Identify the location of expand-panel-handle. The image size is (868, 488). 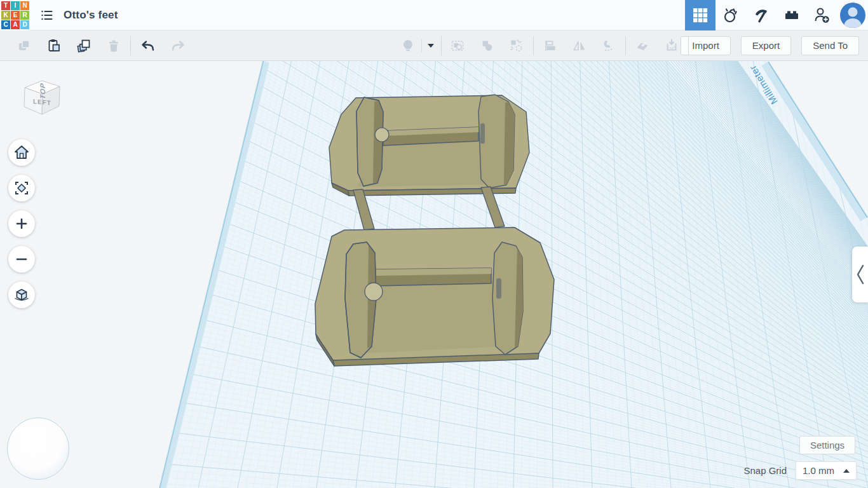
(860, 274).